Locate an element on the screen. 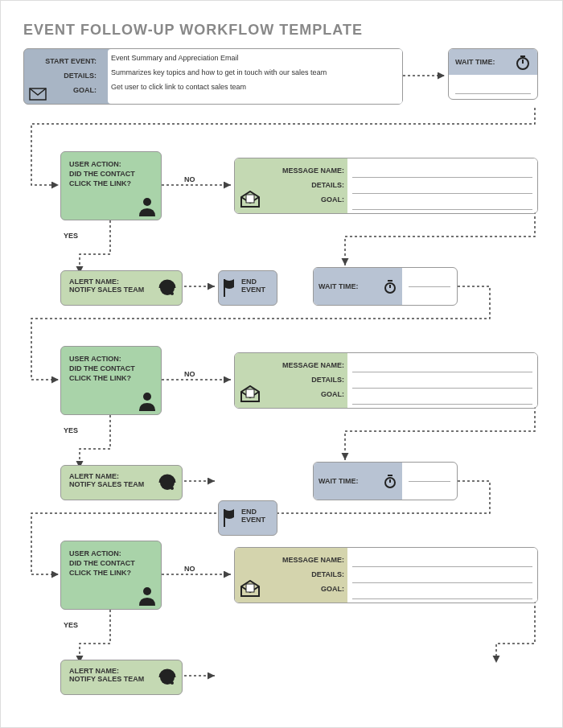 The image size is (563, 728). message-box-1: MESSAGE NAME: DETAILS: GOAL: is located at coordinates (386, 186).